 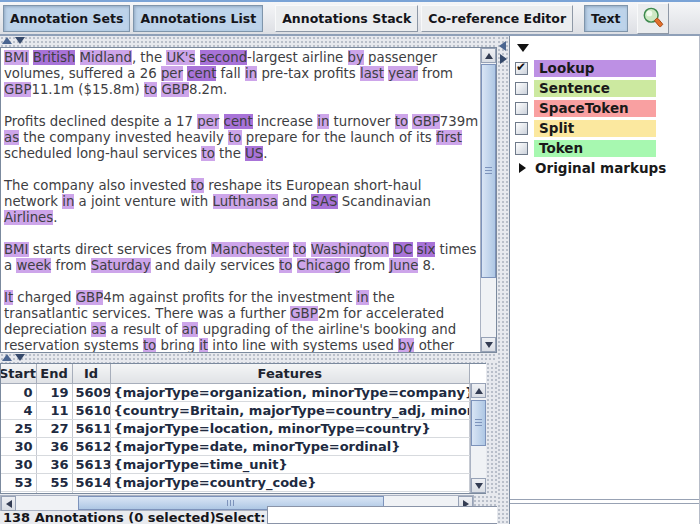 What do you see at coordinates (653, 18) in the screenshot?
I see `search-annotations-button` at bounding box center [653, 18].